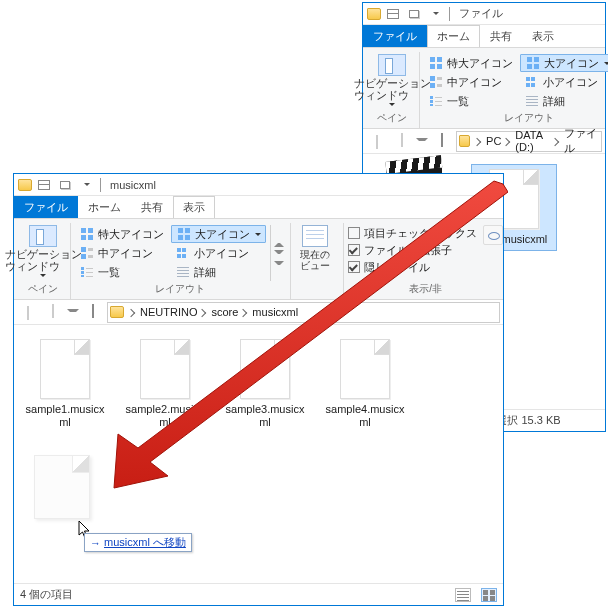  I want to click on chk-extensions: ファイル名拡張子, so click(412, 250).